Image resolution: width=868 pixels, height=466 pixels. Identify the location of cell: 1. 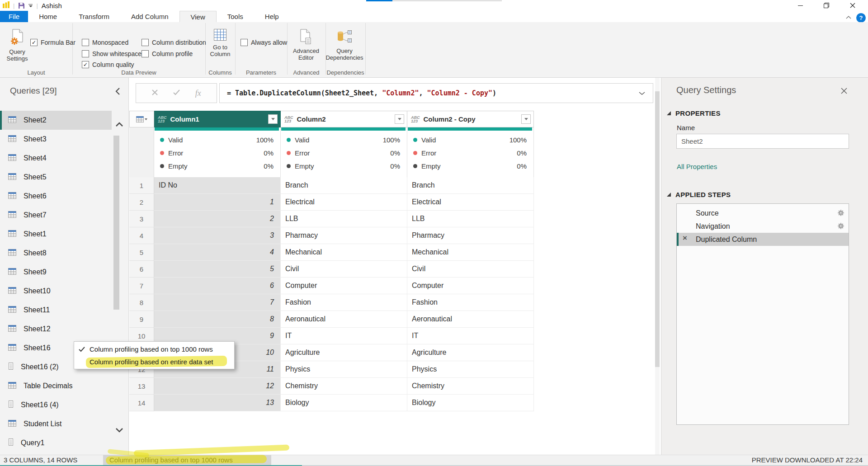
(217, 202).